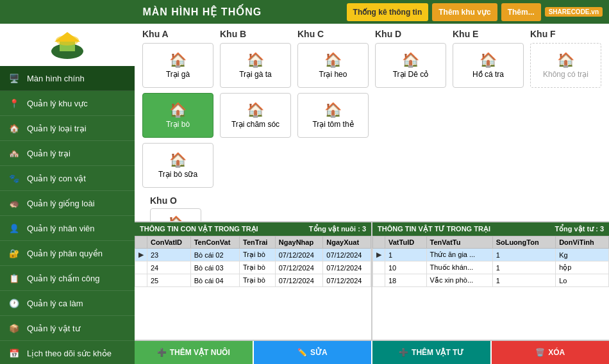  I want to click on card-trai-de-co: 🏠 Trại Dê cỏ, so click(410, 65).